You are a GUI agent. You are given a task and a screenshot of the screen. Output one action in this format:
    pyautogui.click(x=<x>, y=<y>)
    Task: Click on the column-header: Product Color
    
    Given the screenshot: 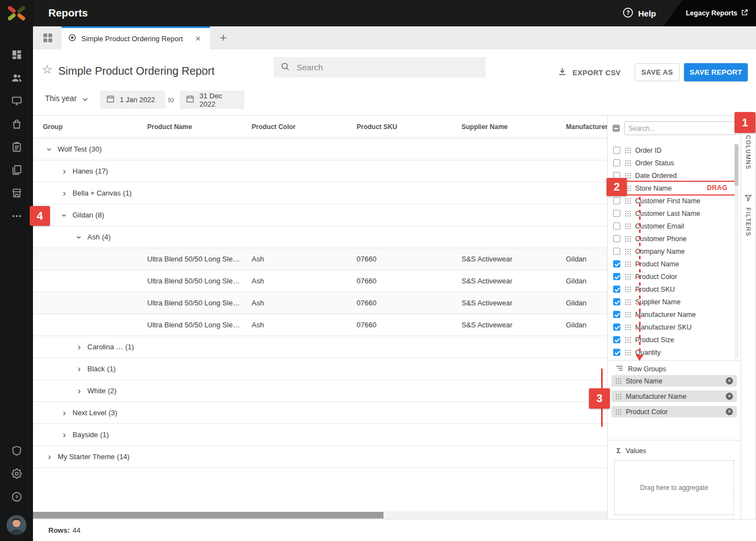 What is the action you would take?
    pyautogui.click(x=274, y=127)
    